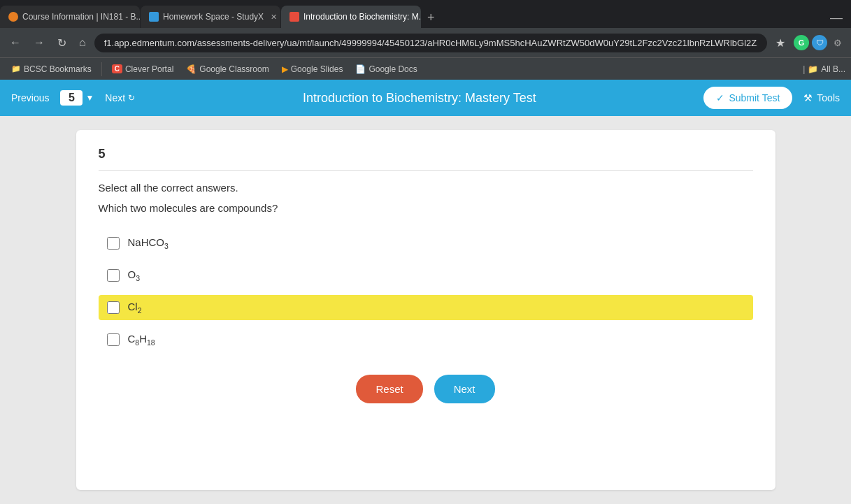  Describe the element at coordinates (120, 98) in the screenshot. I see `next-button-header: Next ↻` at that location.